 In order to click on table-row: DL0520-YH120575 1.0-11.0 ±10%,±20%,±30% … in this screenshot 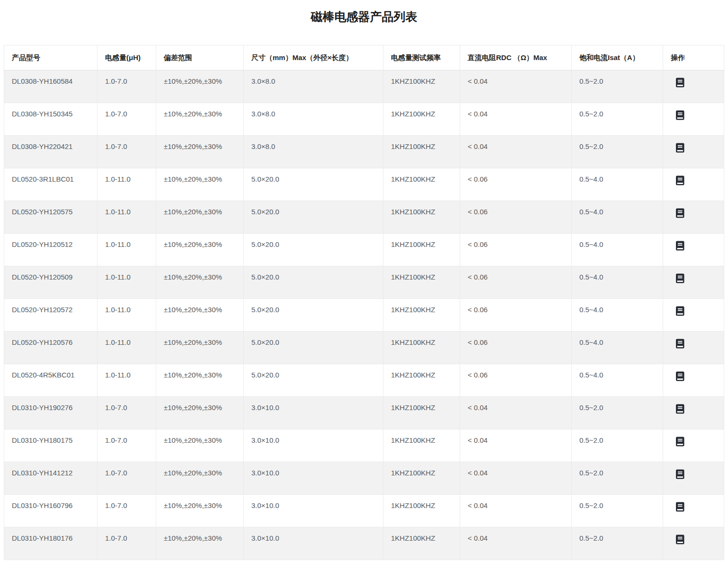, I will do `click(364, 218)`.